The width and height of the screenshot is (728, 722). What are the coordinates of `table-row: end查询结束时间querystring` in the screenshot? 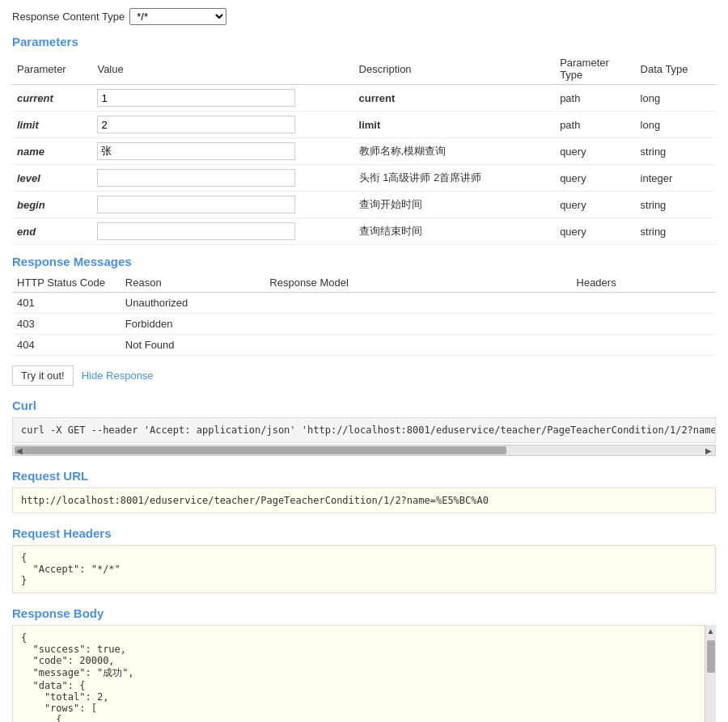 It's located at (364, 231).